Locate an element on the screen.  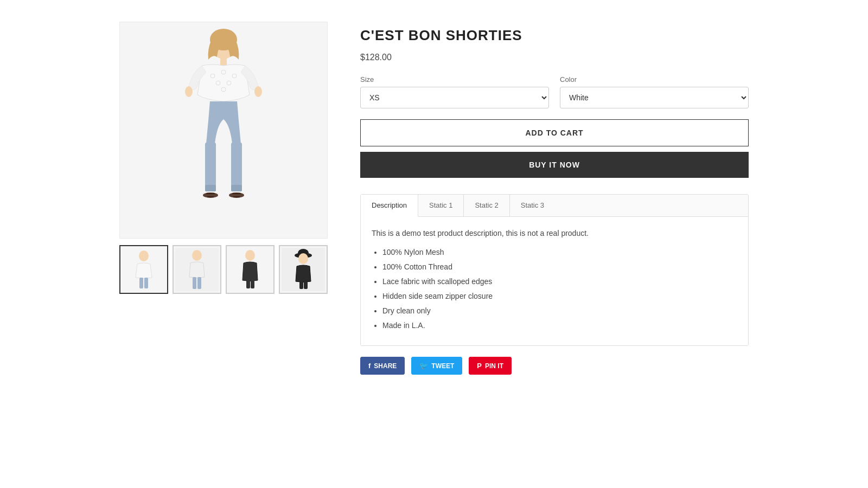
color-label: Color is located at coordinates (654, 79).